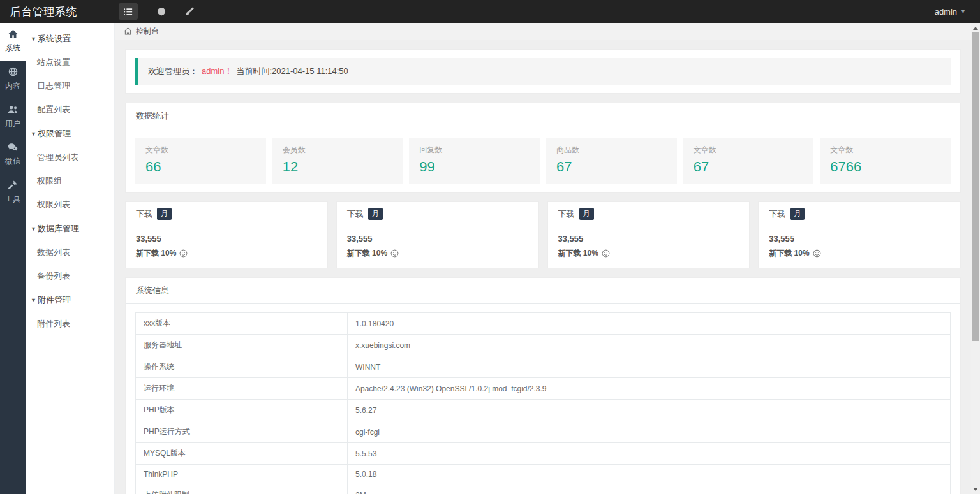 The height and width of the screenshot is (494, 980). I want to click on table-row: 服务器地址x.xuebingsi.com, so click(544, 345).